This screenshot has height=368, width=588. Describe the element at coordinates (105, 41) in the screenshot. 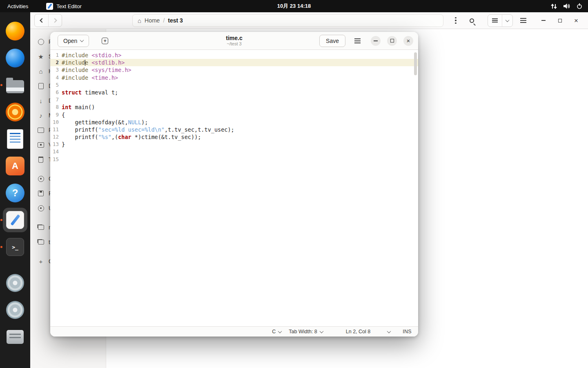

I see `new-tab-icon: +` at that location.